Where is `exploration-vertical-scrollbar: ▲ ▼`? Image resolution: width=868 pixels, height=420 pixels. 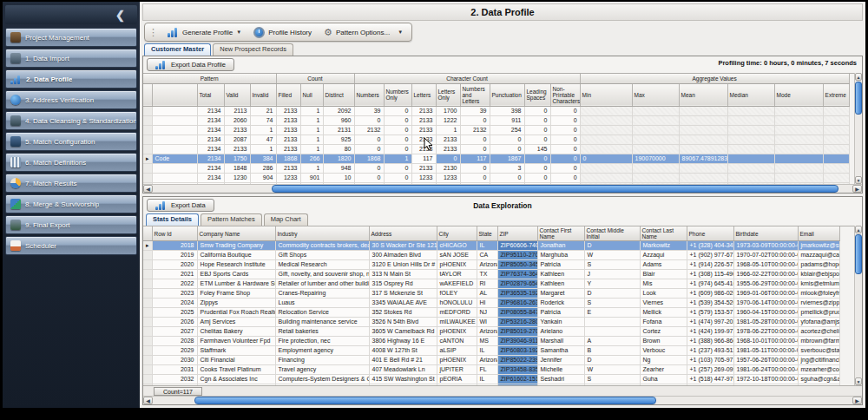
exploration-vertical-scrollbar: ▲ ▼ is located at coordinates (858, 305).